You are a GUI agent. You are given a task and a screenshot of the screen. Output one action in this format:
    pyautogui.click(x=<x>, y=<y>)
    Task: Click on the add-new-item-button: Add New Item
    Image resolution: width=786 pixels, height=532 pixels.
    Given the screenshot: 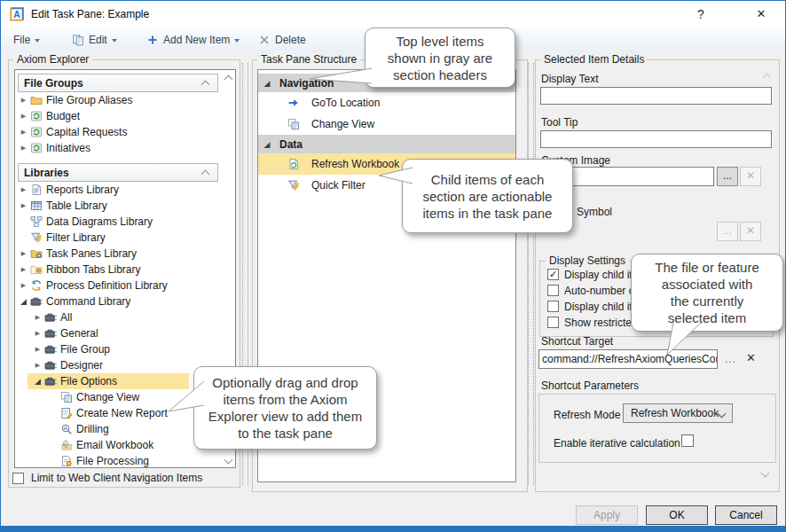 What is the action you would take?
    pyautogui.click(x=193, y=39)
    